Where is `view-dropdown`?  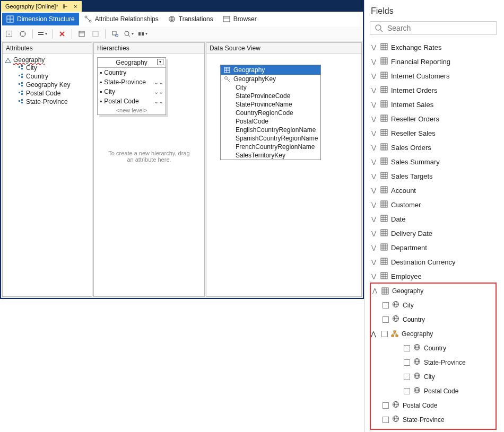 view-dropdown is located at coordinates (42, 34).